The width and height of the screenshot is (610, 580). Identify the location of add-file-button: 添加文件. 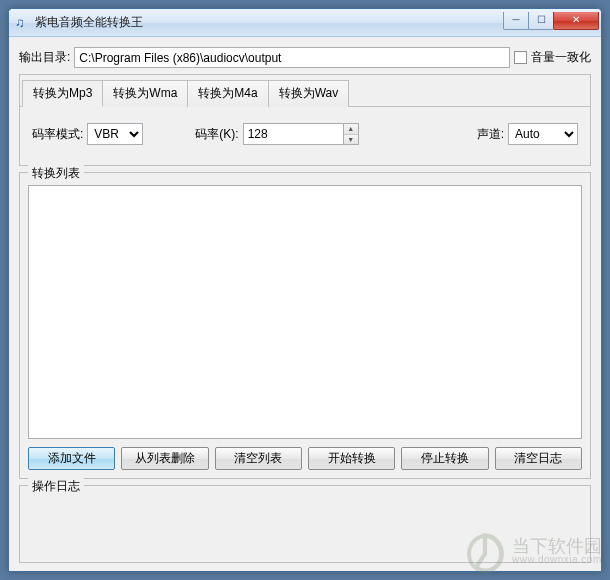
(72, 458).